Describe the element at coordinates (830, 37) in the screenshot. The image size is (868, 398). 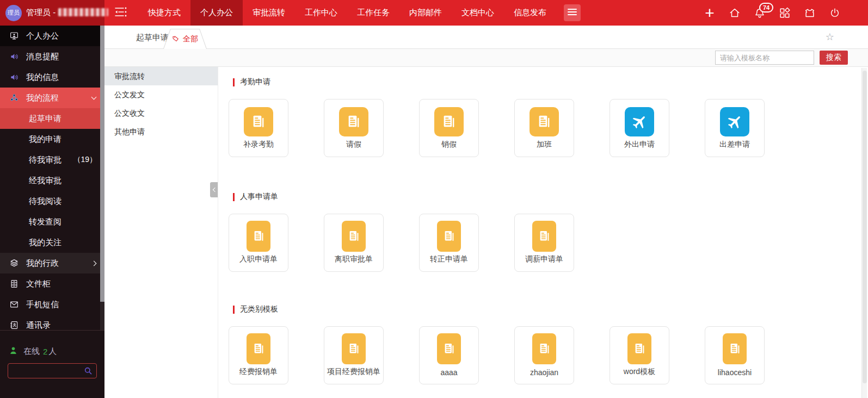
I see `star-icon: ☆` at that location.